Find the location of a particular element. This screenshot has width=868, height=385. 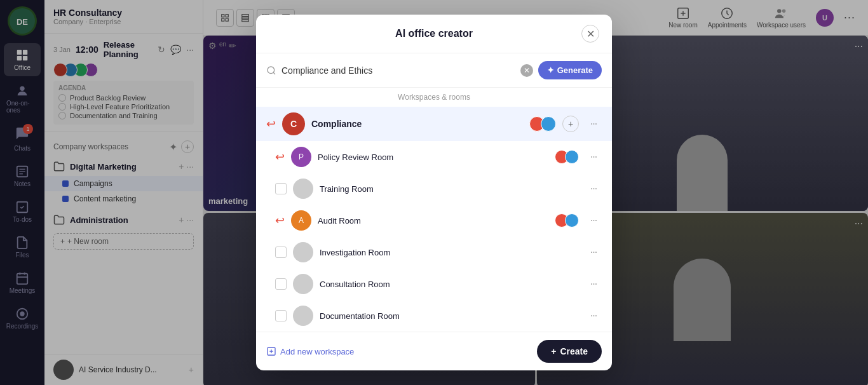

sparkle-icon-btn: ✦ is located at coordinates (550, 70).